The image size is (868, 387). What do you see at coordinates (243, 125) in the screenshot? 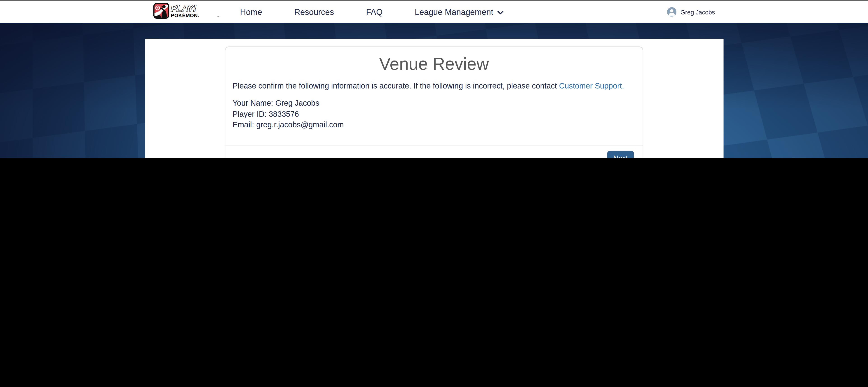
I see `player-email-label: Email:` at bounding box center [243, 125].